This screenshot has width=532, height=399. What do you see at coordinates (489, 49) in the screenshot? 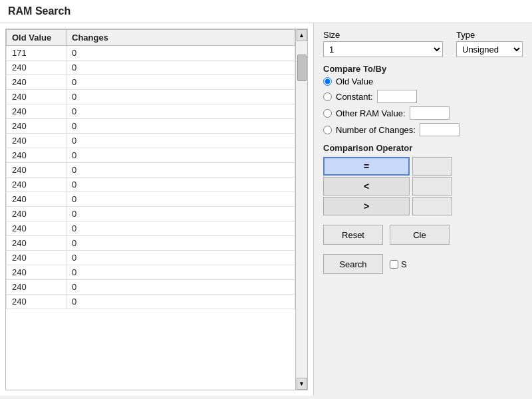
I see `type-select: Unsigned Signed Float` at bounding box center [489, 49].